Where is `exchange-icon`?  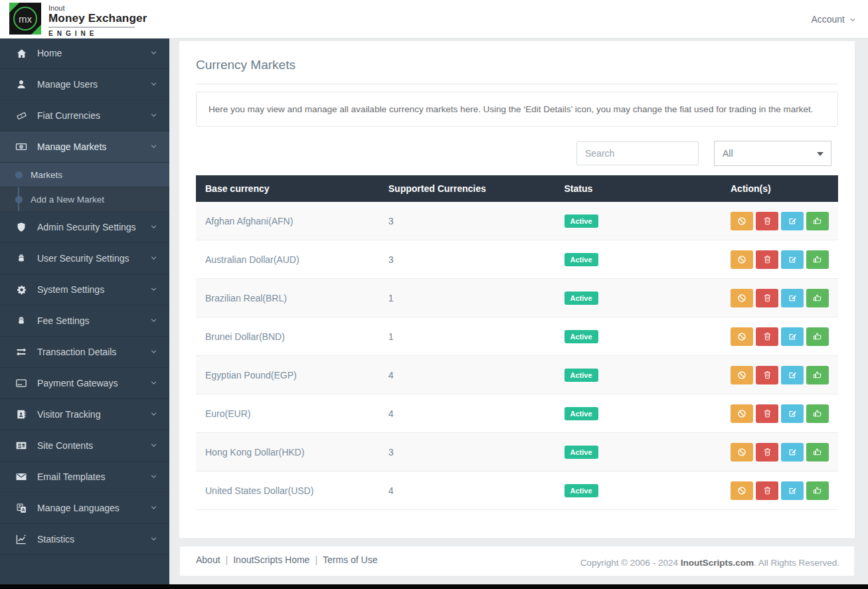
exchange-icon is located at coordinates (21, 352).